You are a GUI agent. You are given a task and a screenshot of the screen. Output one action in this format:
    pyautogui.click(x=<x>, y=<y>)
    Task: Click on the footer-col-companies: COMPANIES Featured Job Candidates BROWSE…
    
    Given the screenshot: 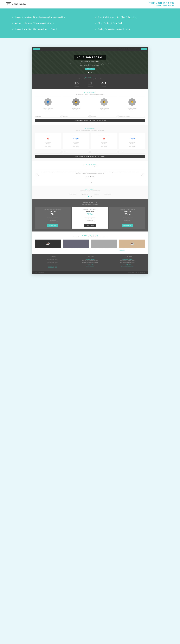 What is the action you would take?
    pyautogui.click(x=90, y=262)
    